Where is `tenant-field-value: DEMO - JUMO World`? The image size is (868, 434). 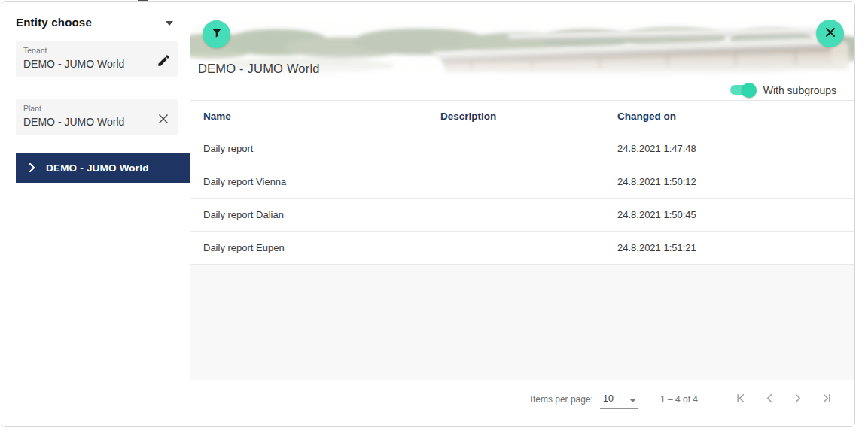
tenant-field-value: DEMO - JUMO World is located at coordinates (87, 64).